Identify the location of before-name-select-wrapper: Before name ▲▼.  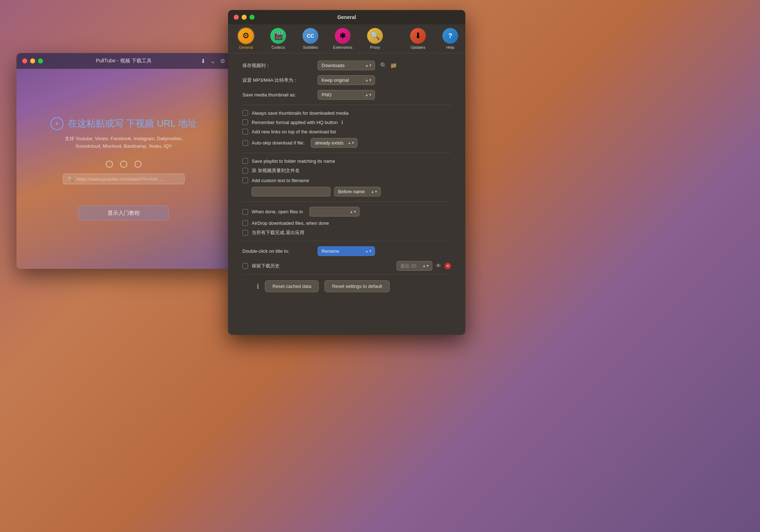
(357, 191).